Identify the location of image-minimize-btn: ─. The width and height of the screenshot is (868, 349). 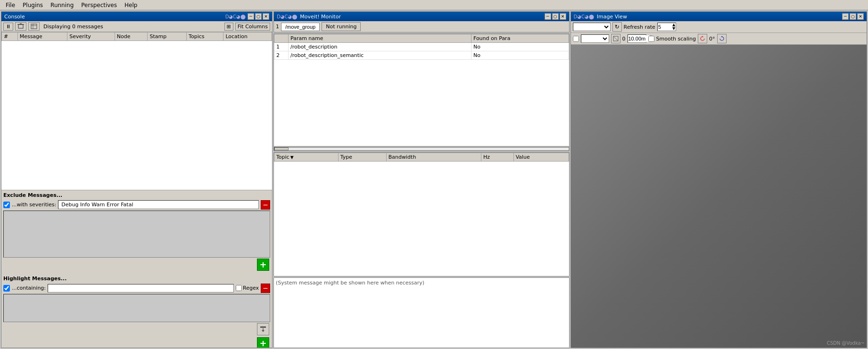
(845, 16).